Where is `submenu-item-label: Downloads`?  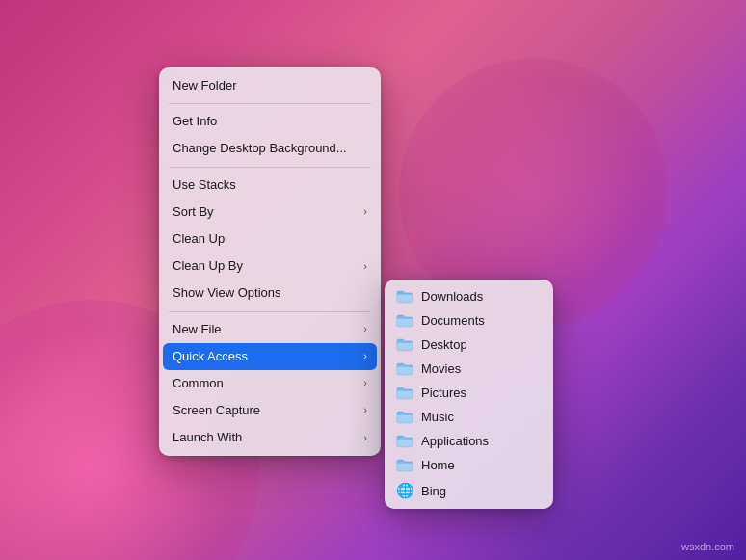 submenu-item-label: Downloads is located at coordinates (452, 297).